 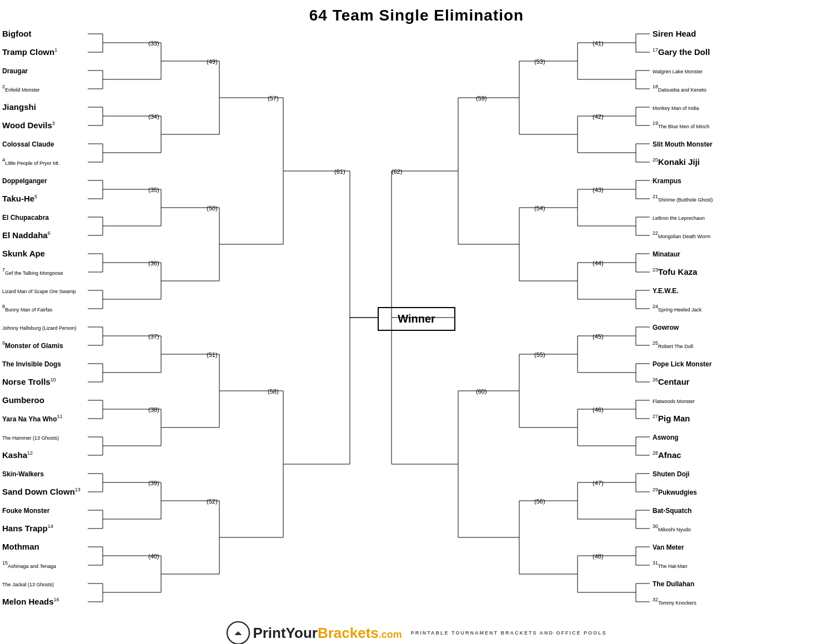 I want to click on team-tramp-clown: Tramp Clown1, so click(x=30, y=52).